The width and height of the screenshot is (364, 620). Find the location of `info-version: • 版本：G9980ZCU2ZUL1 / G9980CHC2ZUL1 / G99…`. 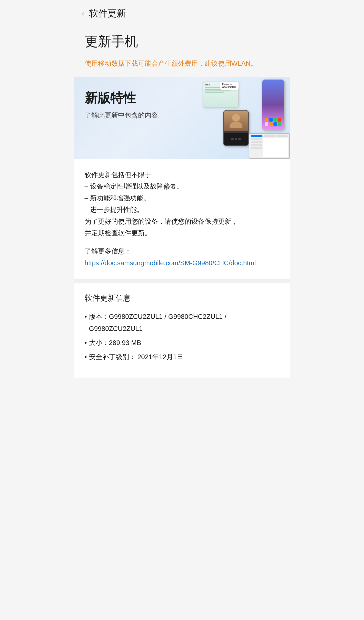

info-version: • 版本：G9980ZCU2ZUL1 / G9980CHC2ZUL1 / G99… is located at coordinates (182, 323).